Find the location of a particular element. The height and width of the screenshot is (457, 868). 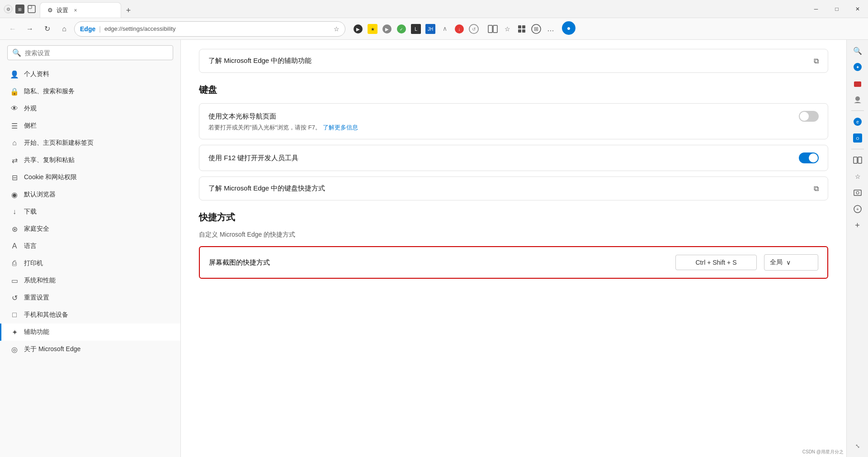

ext-icon-7: ∧ is located at coordinates (445, 29).